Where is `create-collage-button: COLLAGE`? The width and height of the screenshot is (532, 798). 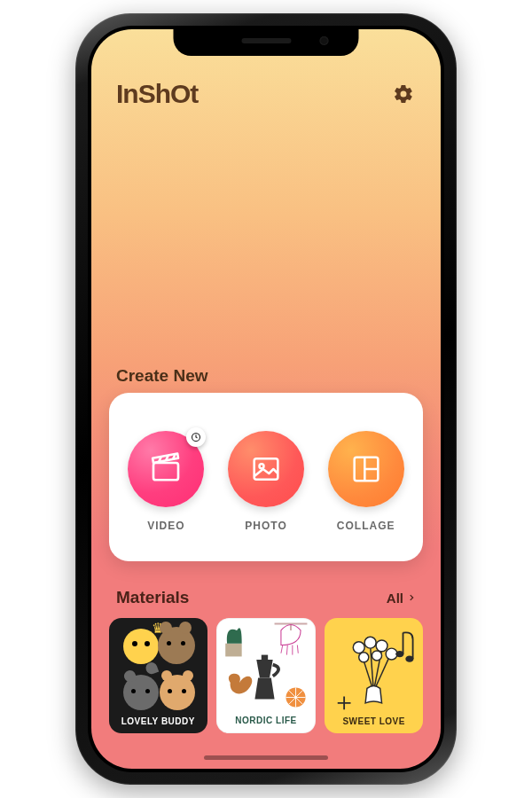 create-collage-button: COLLAGE is located at coordinates (365, 481).